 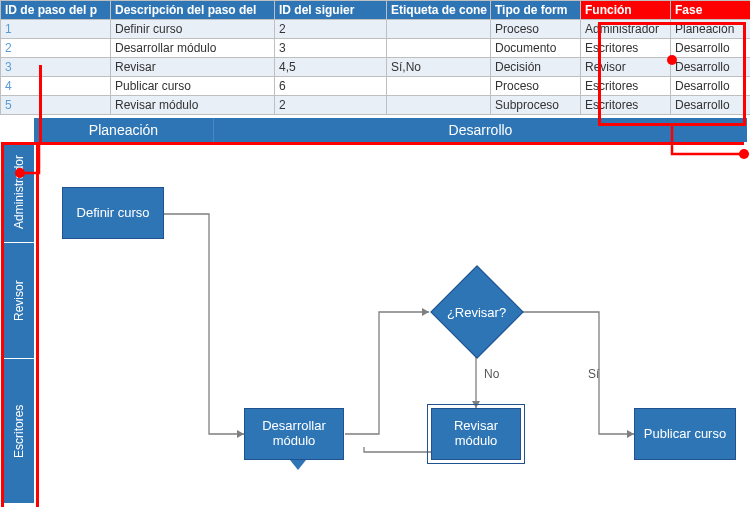 I want to click on col-step-desc: Descripción del paso del, so click(x=193, y=10).